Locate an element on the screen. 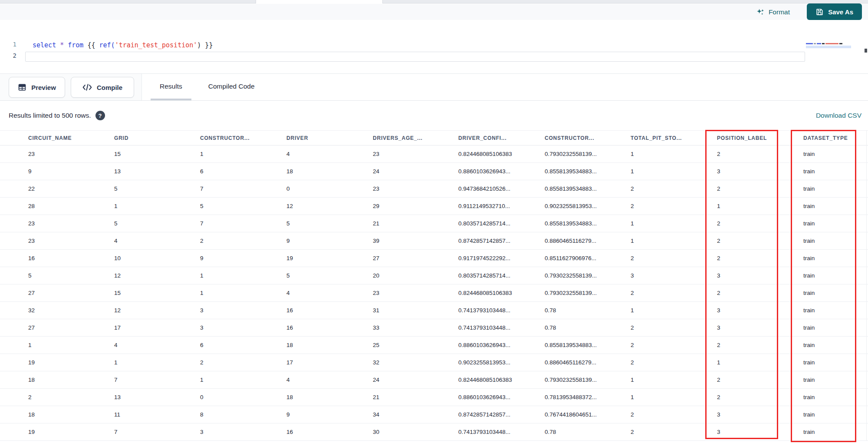 This screenshot has width=868, height=443. column-header: DRIVER_CONFI... is located at coordinates (502, 138).